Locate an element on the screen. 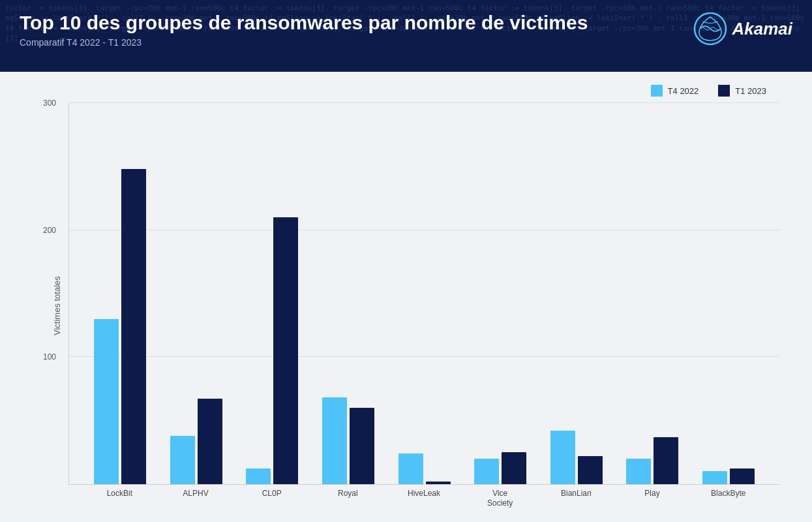 This screenshot has width=812, height=522. akamai-name: Akamai is located at coordinates (763, 29).